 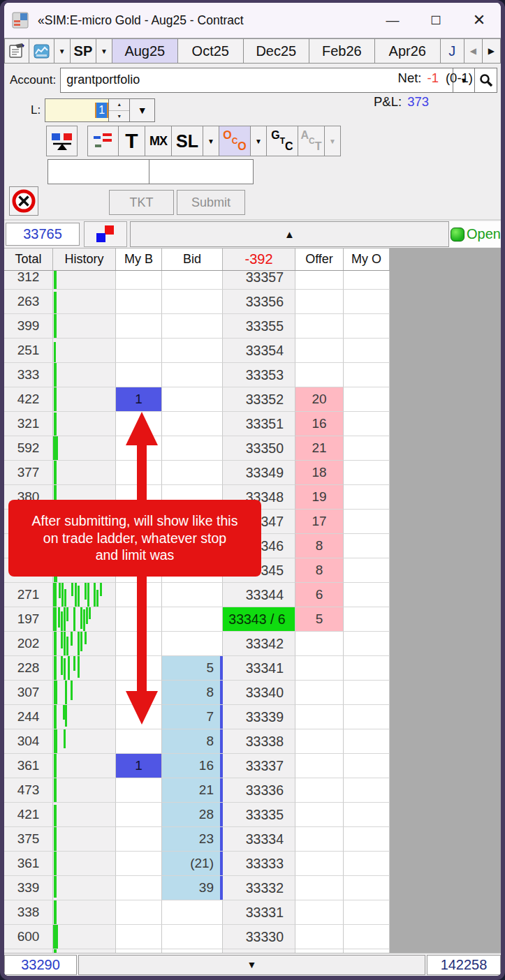 I want to click on tabs-scroll-left-button: ◀, so click(x=474, y=51).